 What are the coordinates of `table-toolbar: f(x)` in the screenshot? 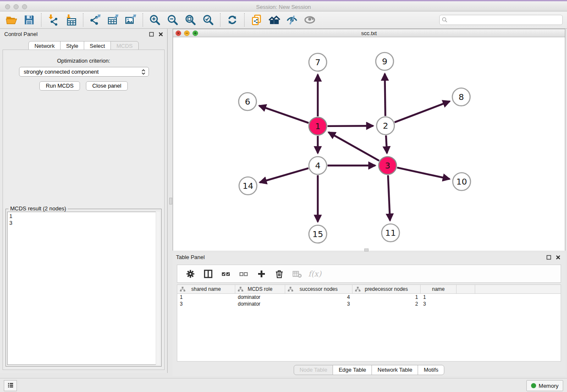 It's located at (369, 273).